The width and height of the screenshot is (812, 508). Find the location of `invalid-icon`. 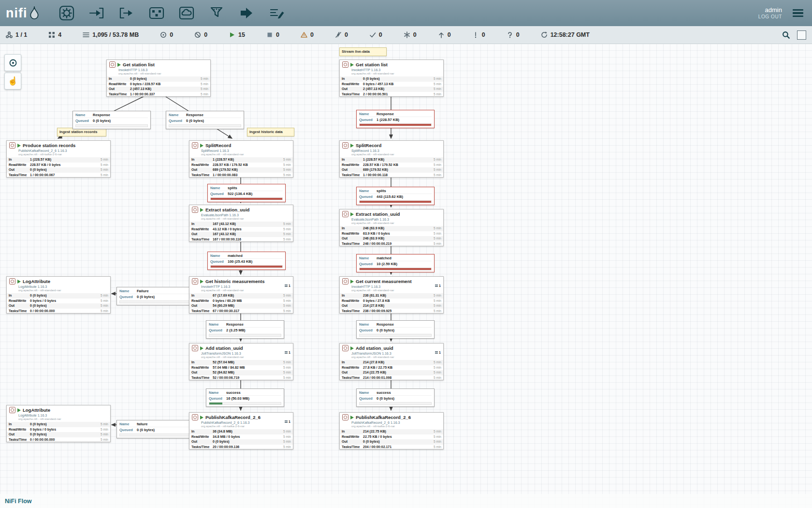

invalid-icon is located at coordinates (304, 35).